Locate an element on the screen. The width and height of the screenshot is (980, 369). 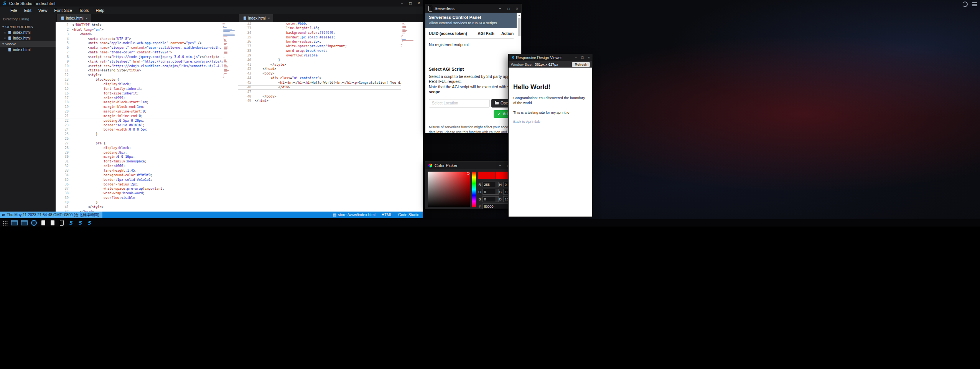
document-app-2-icon is located at coordinates (52, 223).